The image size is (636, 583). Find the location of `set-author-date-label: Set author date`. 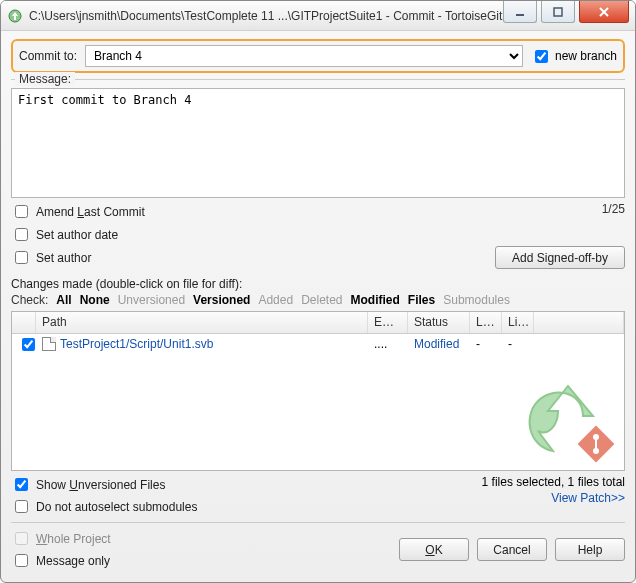

set-author-date-label: Set author date is located at coordinates (77, 235).